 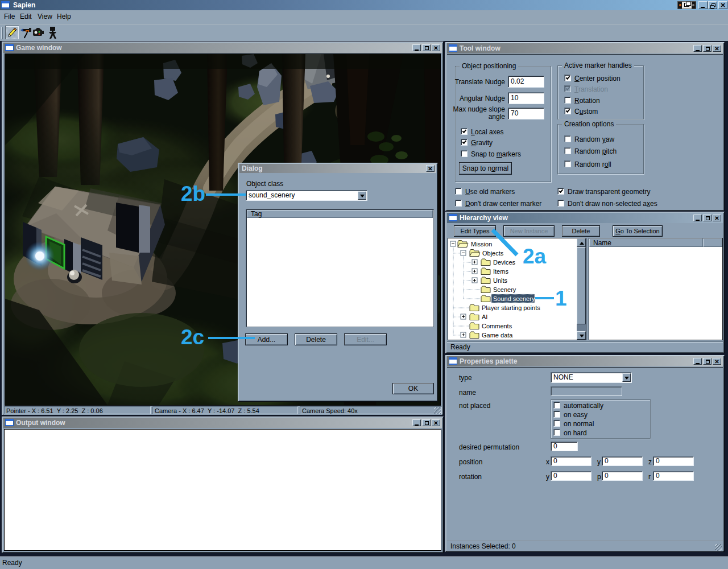 I want to click on svg-text: Items, so click(x=500, y=271).